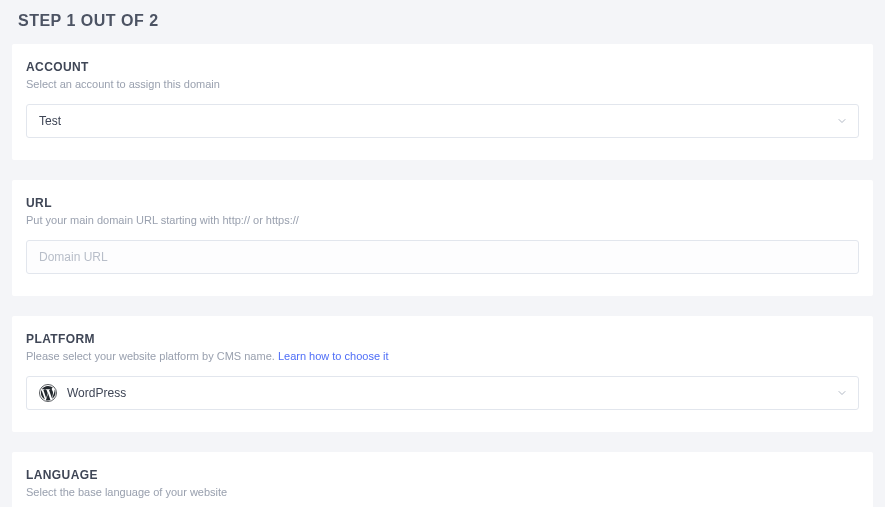  What do you see at coordinates (442, 22) in the screenshot?
I see `page-title: STEP 1 OUT OF 2` at bounding box center [442, 22].